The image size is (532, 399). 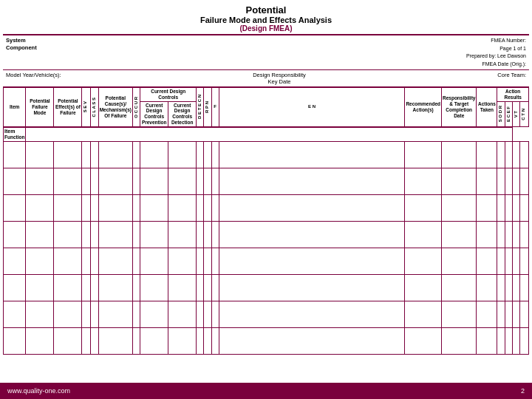 I want to click on cell-rpn, so click(x=208, y=154).